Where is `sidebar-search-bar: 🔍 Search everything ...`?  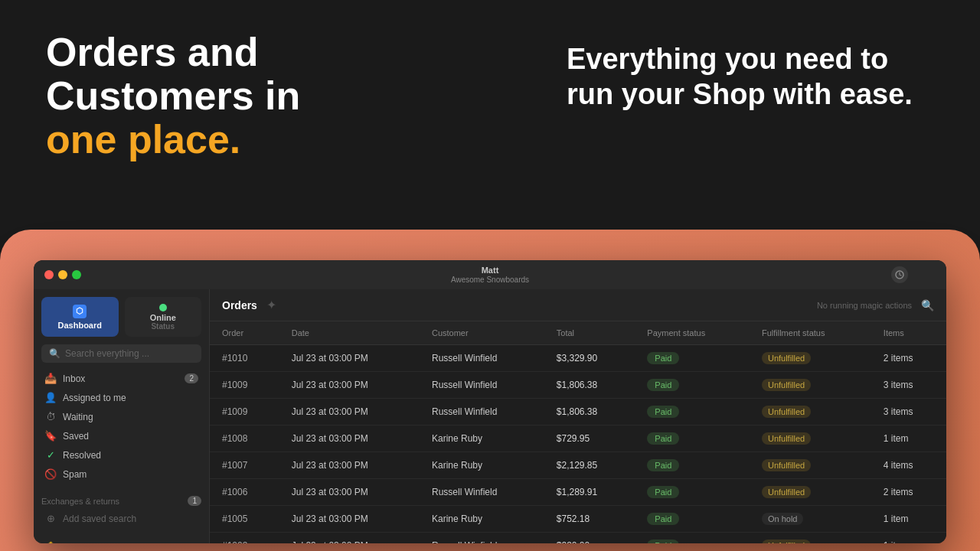 sidebar-search-bar: 🔍 Search everything ... is located at coordinates (121, 354).